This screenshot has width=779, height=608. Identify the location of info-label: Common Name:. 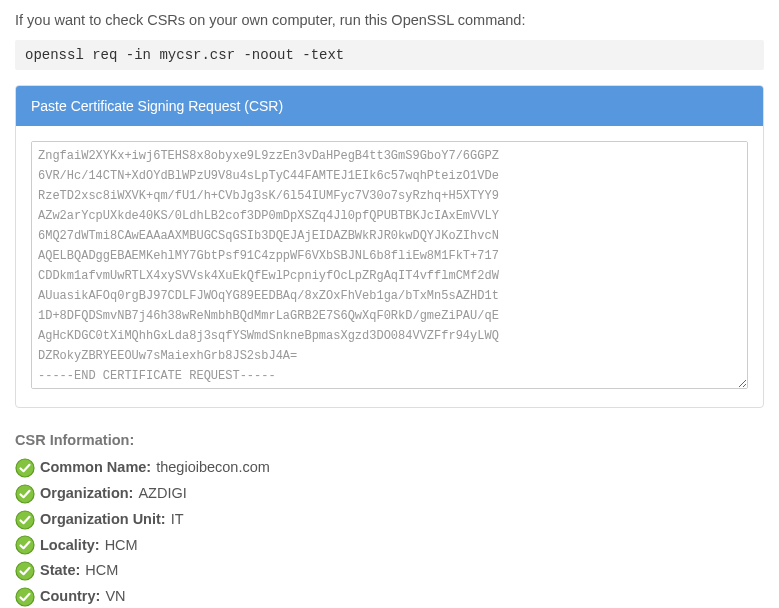
(96, 468).